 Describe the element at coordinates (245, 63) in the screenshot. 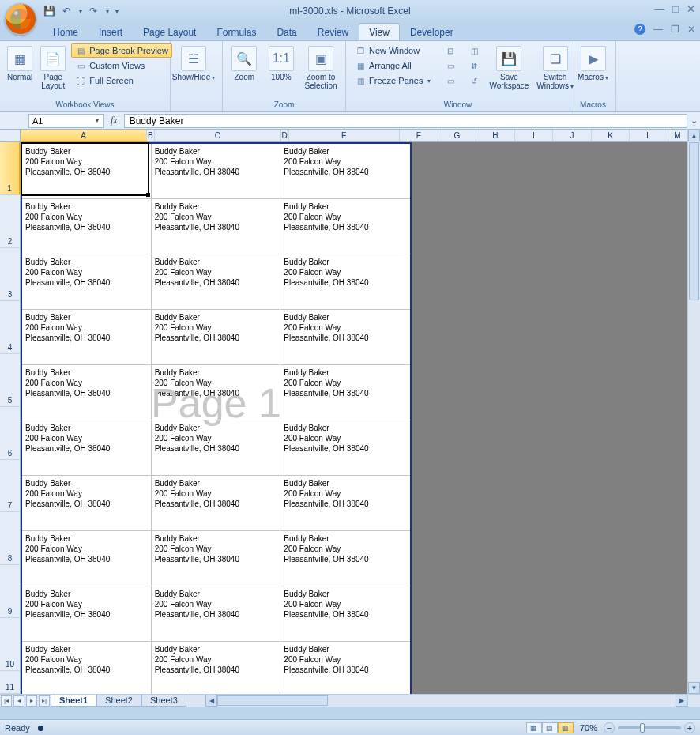

I see `zoom-button: 🔍Zoom` at that location.